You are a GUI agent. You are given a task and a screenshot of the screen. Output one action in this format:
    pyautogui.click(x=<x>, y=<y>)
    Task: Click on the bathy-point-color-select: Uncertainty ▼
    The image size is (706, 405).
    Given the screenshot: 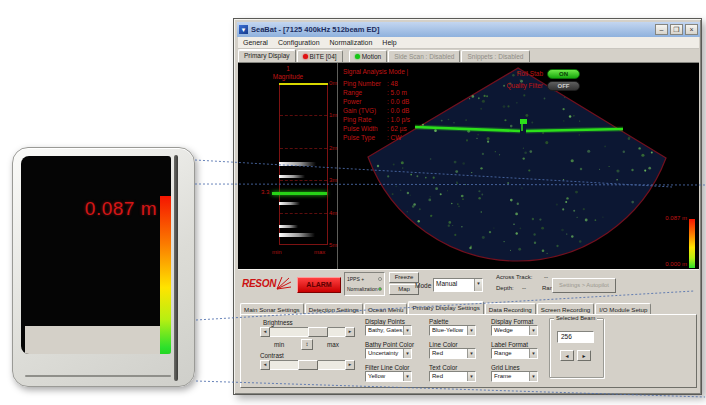 What is the action you would take?
    pyautogui.click(x=388, y=354)
    